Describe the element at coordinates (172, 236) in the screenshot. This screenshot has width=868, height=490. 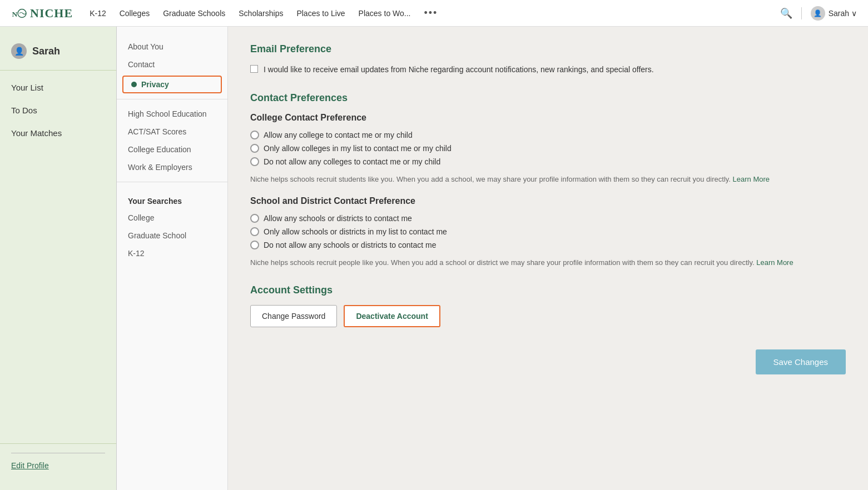
I see `nav-grad-school-search: Graduate School` at that location.